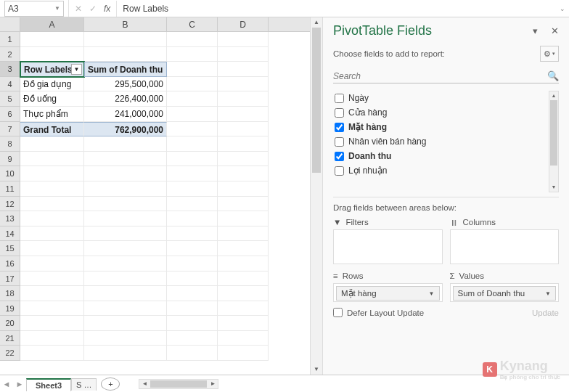 This screenshot has height=392, width=569. What do you see at coordinates (52, 70) in the screenshot?
I see `cell: Row Labels▼` at bounding box center [52, 70].